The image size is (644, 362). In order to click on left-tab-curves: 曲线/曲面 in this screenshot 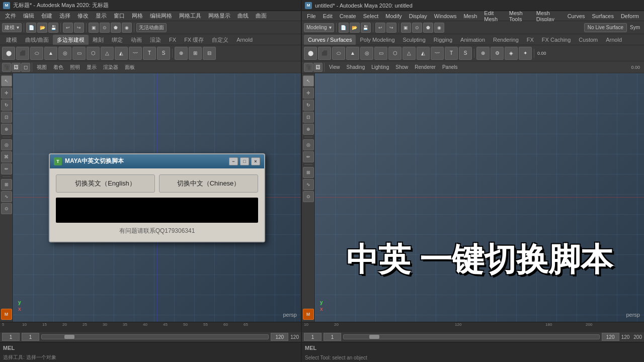, I will do `click(37, 40)`.